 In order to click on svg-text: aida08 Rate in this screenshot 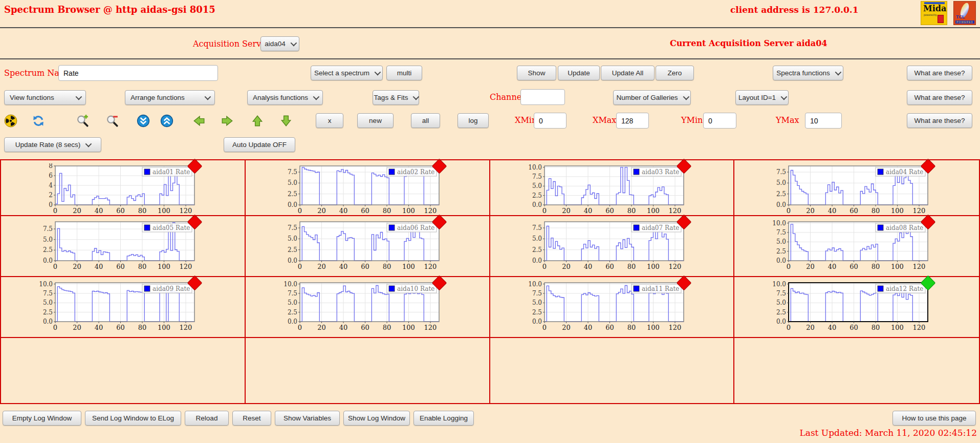, I will do `click(905, 228)`.